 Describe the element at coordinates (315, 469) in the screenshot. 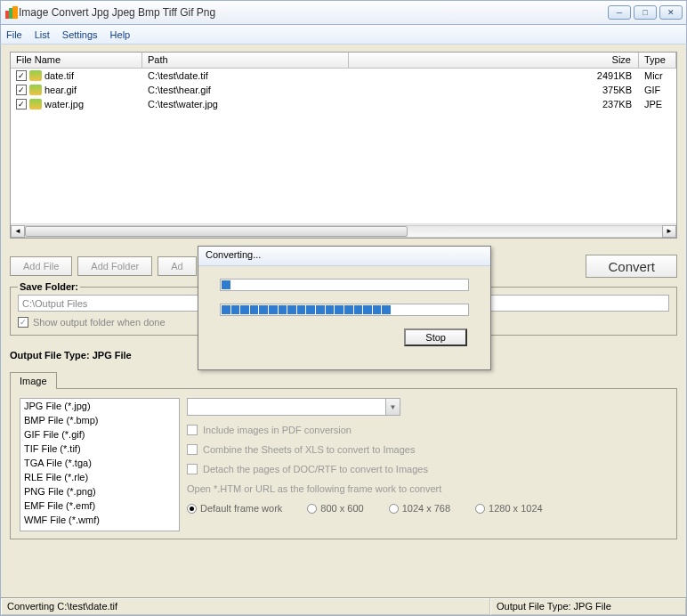

I see `doc-label: Detach the pages of DOC/RTF to convert t…` at that location.